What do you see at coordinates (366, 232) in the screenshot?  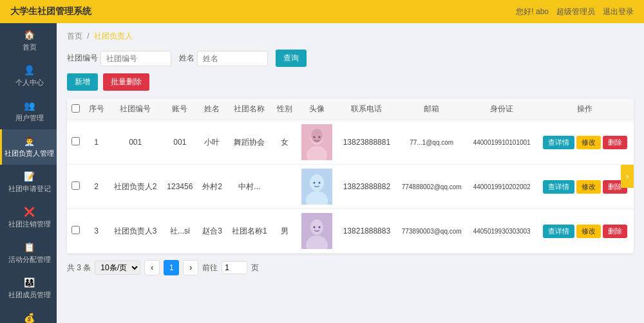 I see `row3-phone: 13821888883` at bounding box center [366, 232].